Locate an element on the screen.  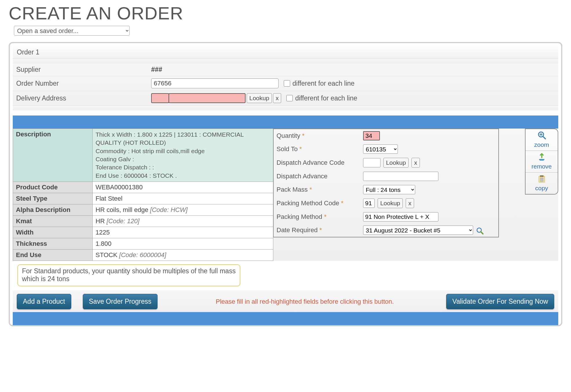
width-label: Width is located at coordinates (53, 233).